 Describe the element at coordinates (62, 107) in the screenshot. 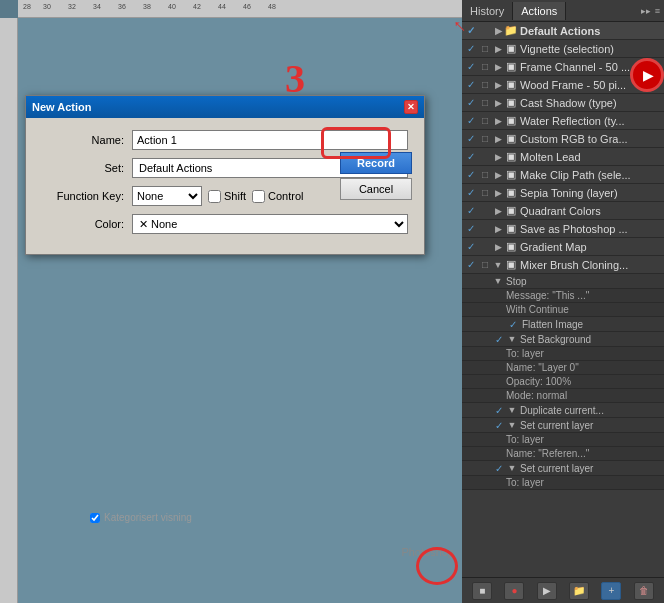

I see `dialog-title: New Action` at that location.